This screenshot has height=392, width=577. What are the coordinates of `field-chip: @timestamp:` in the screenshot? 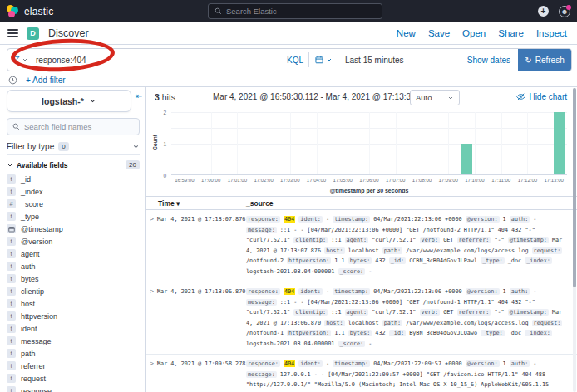 It's located at (529, 312).